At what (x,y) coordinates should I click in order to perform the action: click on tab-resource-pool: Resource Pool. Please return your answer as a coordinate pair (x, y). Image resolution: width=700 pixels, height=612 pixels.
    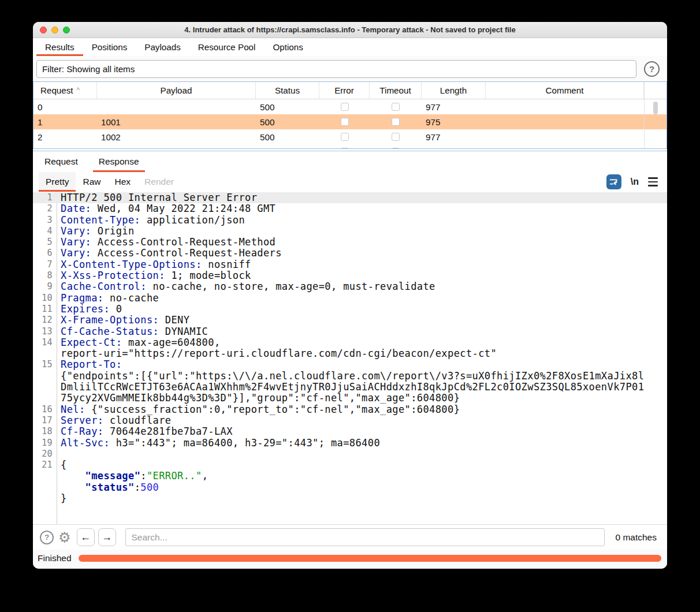
    Looking at the image, I should click on (227, 47).